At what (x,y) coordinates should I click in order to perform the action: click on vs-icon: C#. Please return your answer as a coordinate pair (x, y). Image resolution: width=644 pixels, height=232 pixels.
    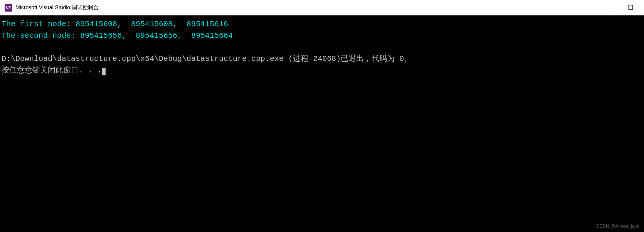
    Looking at the image, I should click on (8, 8).